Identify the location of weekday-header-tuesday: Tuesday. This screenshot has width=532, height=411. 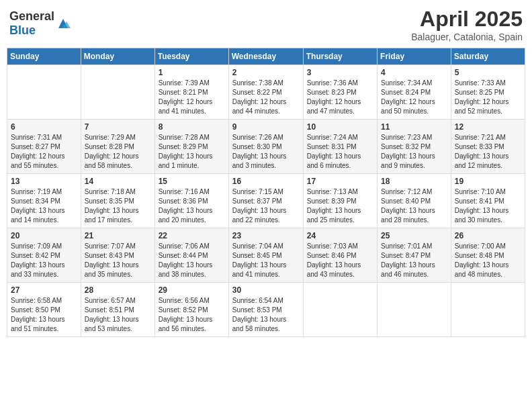
(191, 56).